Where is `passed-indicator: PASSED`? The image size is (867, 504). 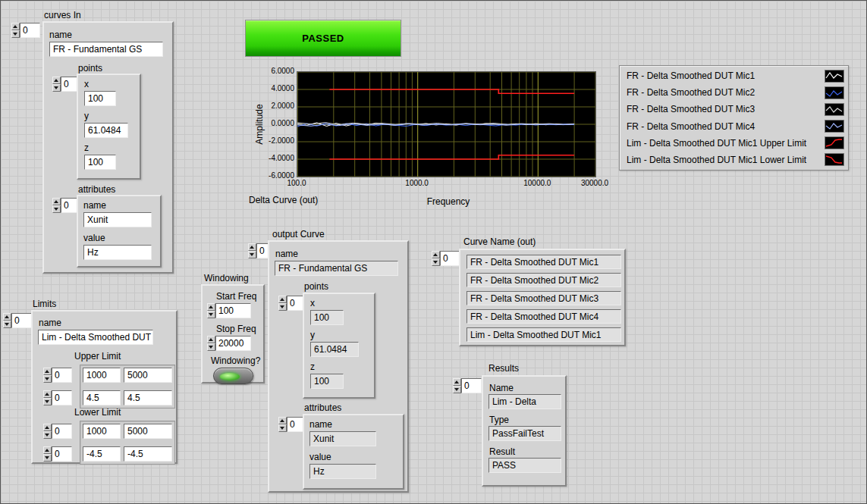
passed-indicator: PASSED is located at coordinates (323, 38).